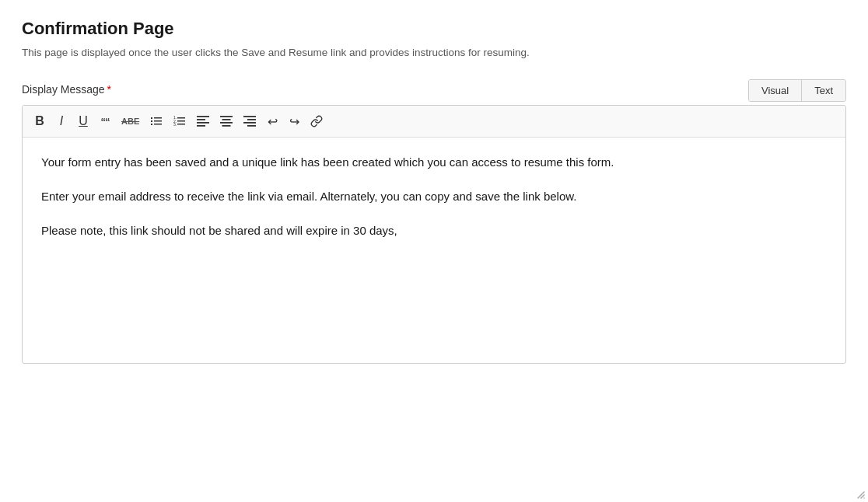  I want to click on align-center-button, so click(226, 121).